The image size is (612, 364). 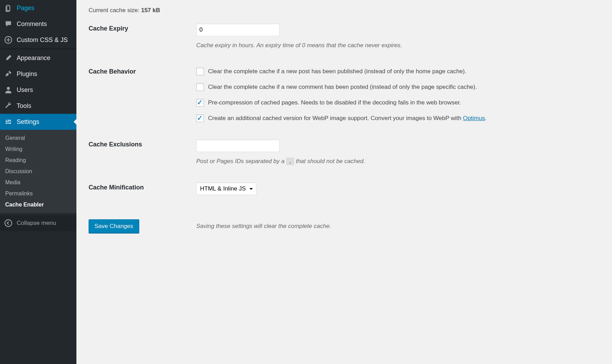 I want to click on cache-expiry-input, so click(x=238, y=30).